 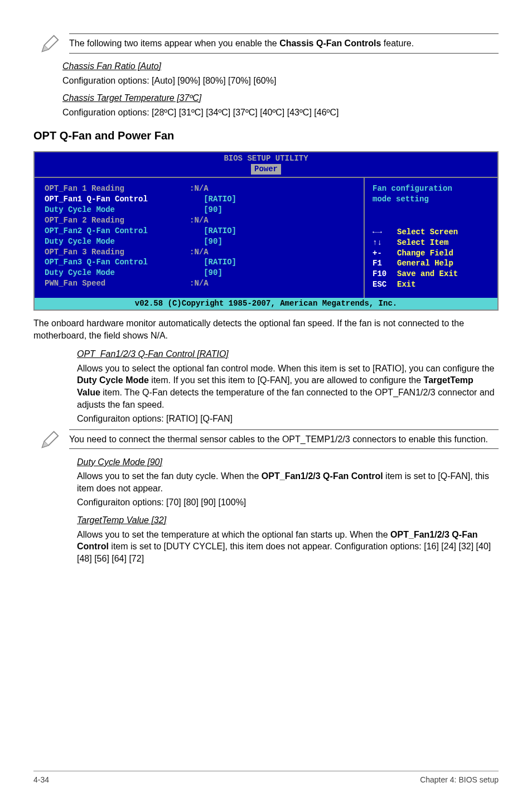 What do you see at coordinates (199, 200) in the screenshot?
I see `bios-row: OPT_Fan1 Q-Fan Control [RATIO]` at bounding box center [199, 200].